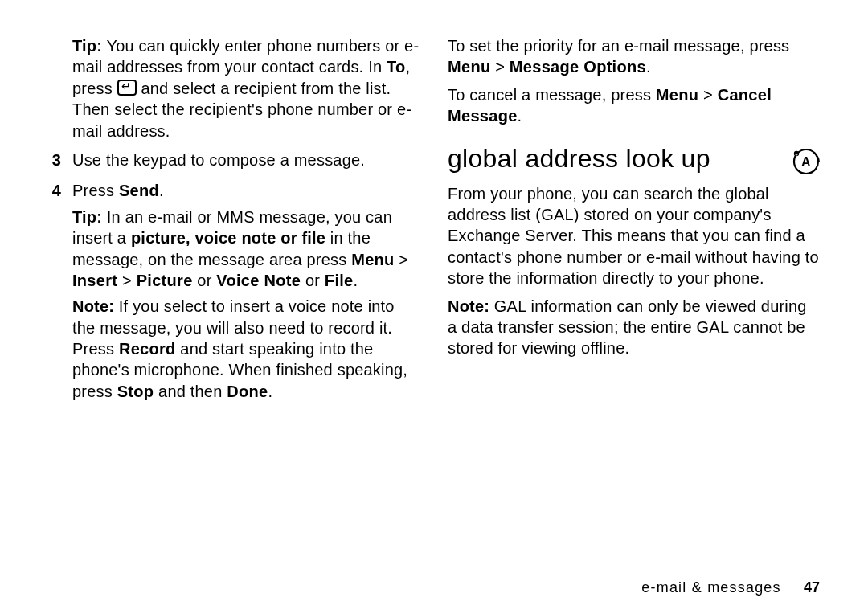 This screenshot has width=868, height=614. Describe the element at coordinates (246, 56) in the screenshot. I see `tip-fragment: You can quickly enter phone numbers or e…` at that location.